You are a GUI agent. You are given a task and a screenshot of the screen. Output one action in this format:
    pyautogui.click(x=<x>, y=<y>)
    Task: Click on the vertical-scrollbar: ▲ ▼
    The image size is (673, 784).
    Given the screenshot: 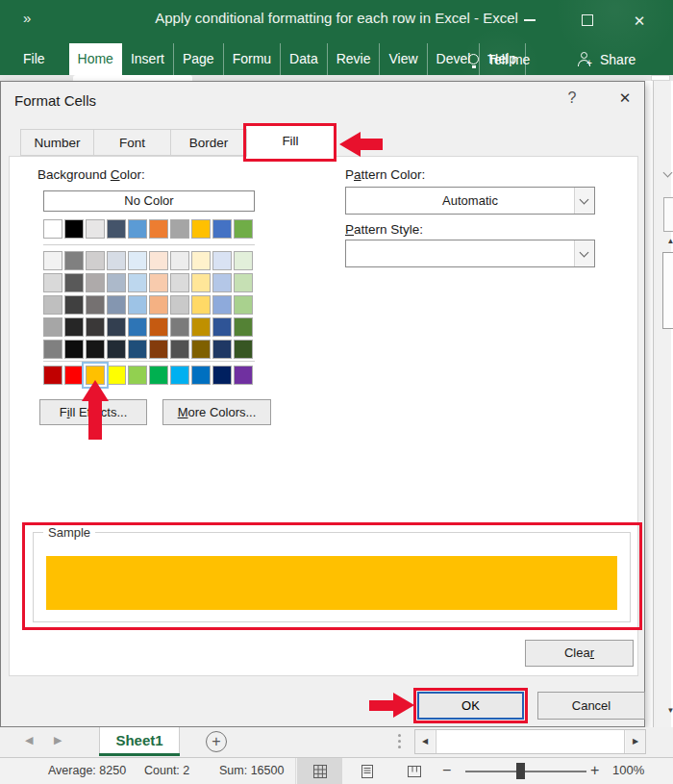 What is the action you would take?
    pyautogui.click(x=661, y=404)
    